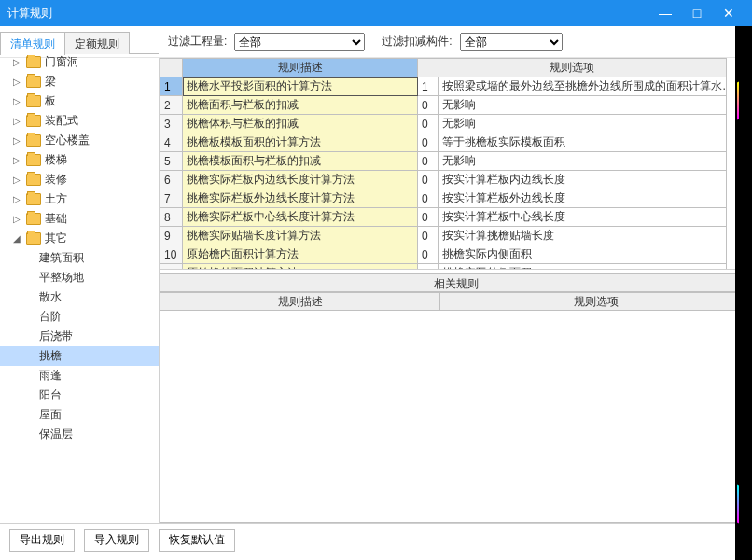 The image size is (752, 560). I want to click on export-rules-button: 导出规则, so click(42, 540).